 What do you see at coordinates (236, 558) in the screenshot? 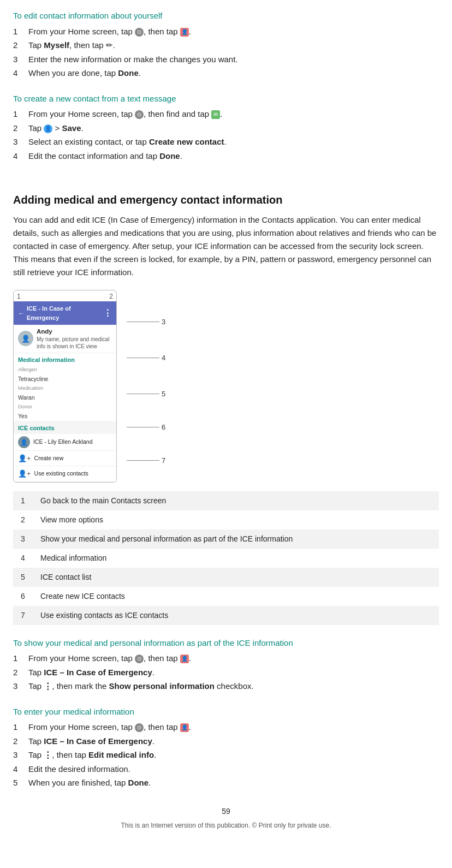
I see `table-row-desc: Medical information` at bounding box center [236, 558].